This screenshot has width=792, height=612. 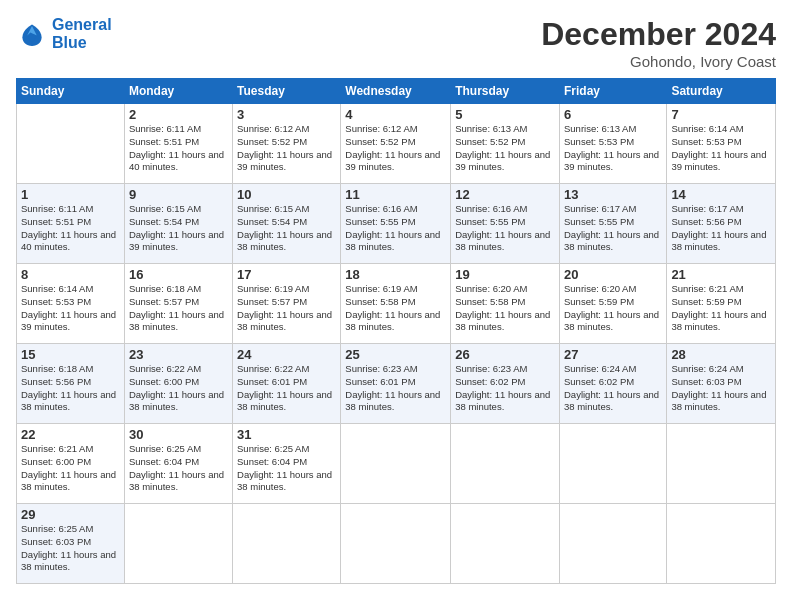 I want to click on day-number: 26, so click(x=505, y=354).